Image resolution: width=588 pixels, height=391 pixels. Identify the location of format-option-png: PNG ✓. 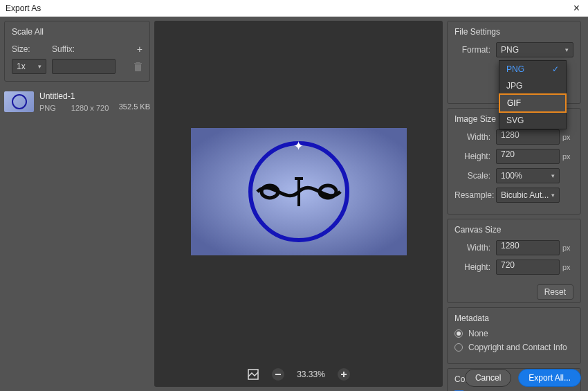
(533, 69).